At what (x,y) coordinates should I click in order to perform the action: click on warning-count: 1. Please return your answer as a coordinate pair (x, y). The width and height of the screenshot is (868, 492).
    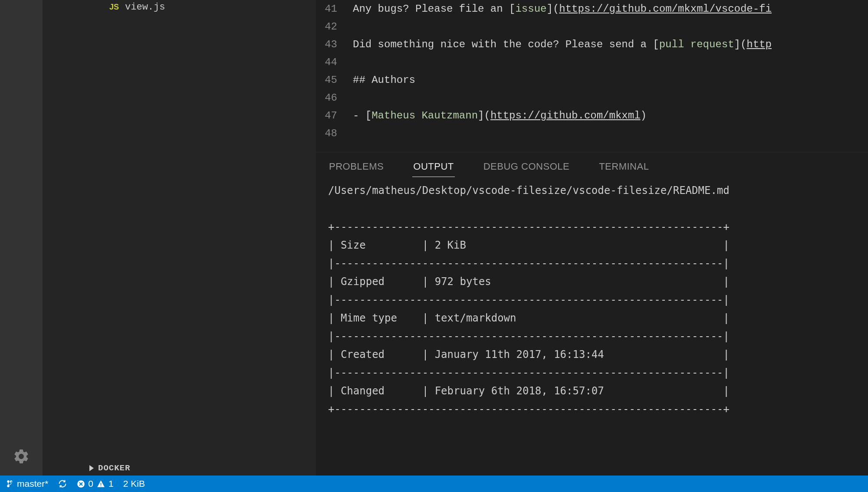
    Looking at the image, I should click on (111, 484).